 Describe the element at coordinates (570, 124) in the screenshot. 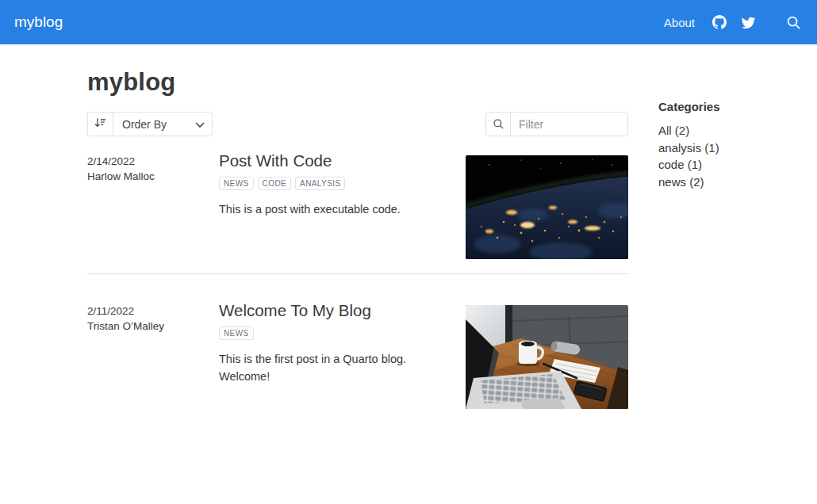

I see `filter-input` at that location.